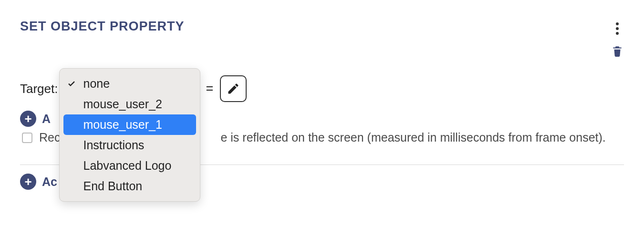 The width and height of the screenshot is (644, 247). Describe the element at coordinates (130, 84) in the screenshot. I see `dropdown-option-none: none` at that location.